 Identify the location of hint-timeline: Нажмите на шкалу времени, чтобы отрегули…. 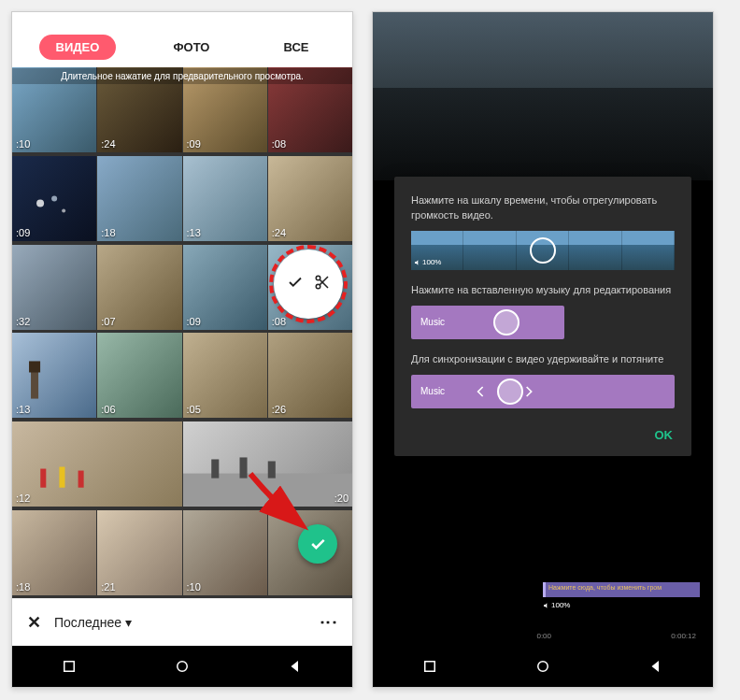
(543, 208).